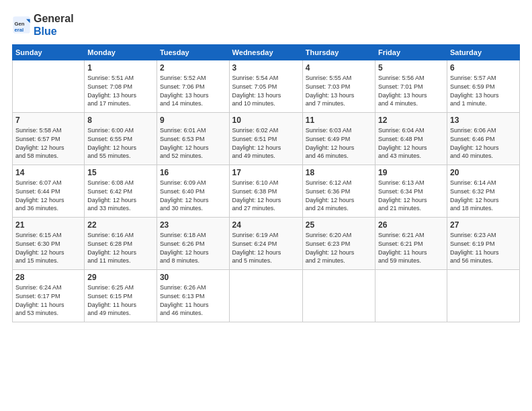 This screenshot has height=411, width=532. I want to click on cell-line: and 56 minutes., so click(484, 261).